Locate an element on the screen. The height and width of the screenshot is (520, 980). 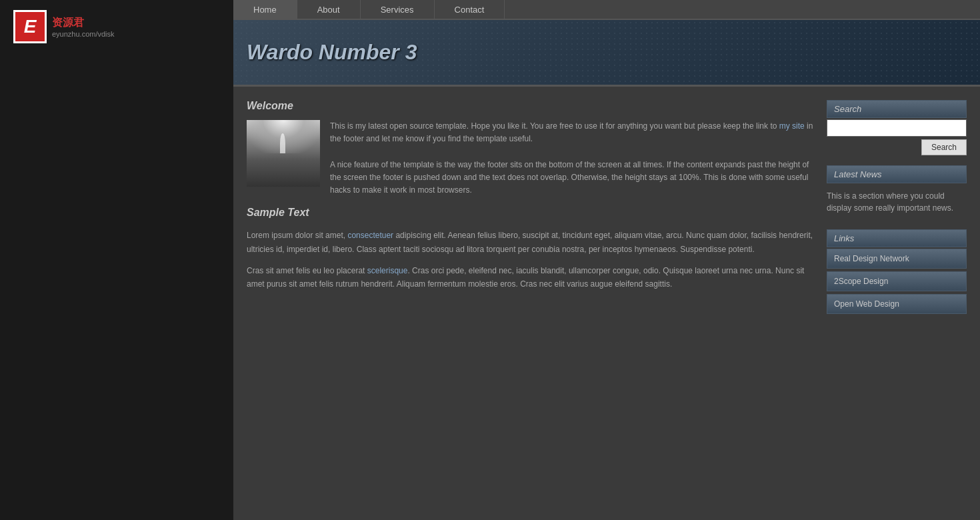
welcome-paragraph-1: This is my latest open source template. … is located at coordinates (573, 133).